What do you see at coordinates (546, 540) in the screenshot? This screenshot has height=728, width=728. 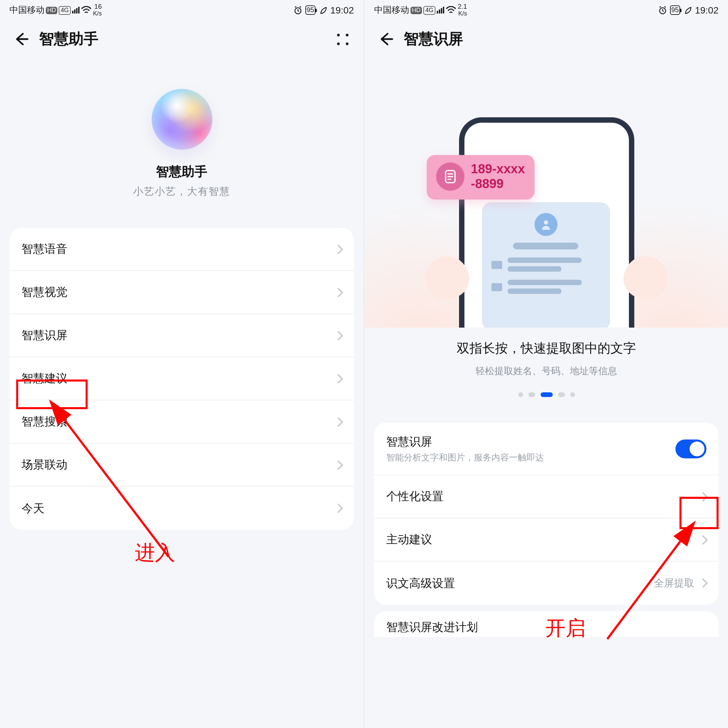 I see `menu-item-active-suggest: 主动建议` at bounding box center [546, 540].